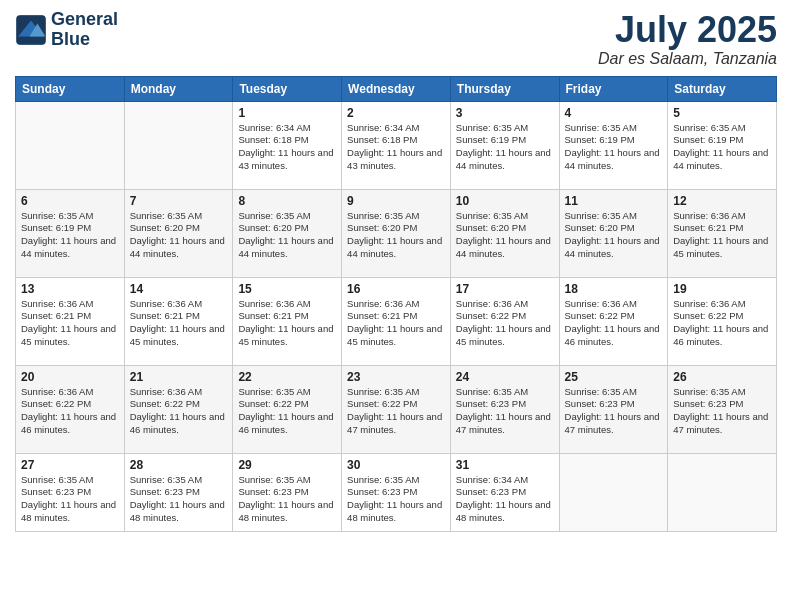 This screenshot has height=612, width=792. Describe the element at coordinates (614, 145) in the screenshot. I see `calendar-cell: 4Sunrise: 6:35 AM Sunset: 6:19 PM Daylig…` at that location.